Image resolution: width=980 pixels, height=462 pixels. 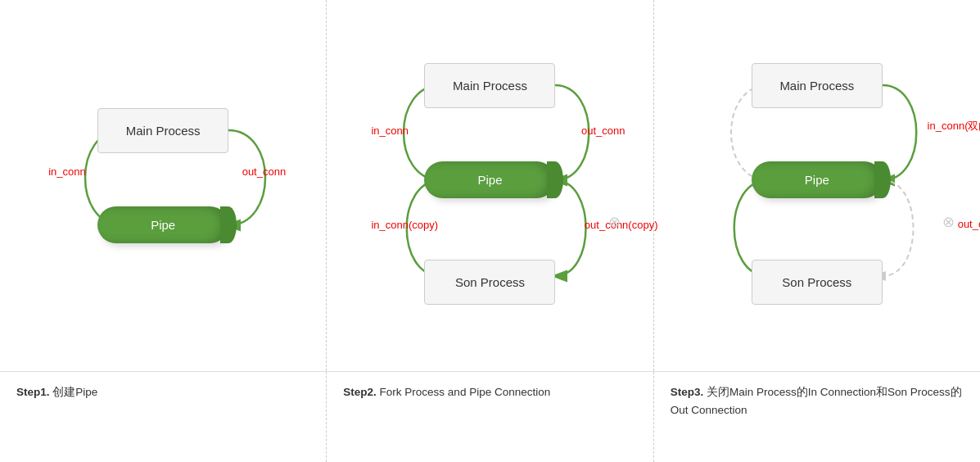 I want to click on step3-footer: Step3. 关闭Main Process的In Connection和Son …, so click(x=817, y=417).